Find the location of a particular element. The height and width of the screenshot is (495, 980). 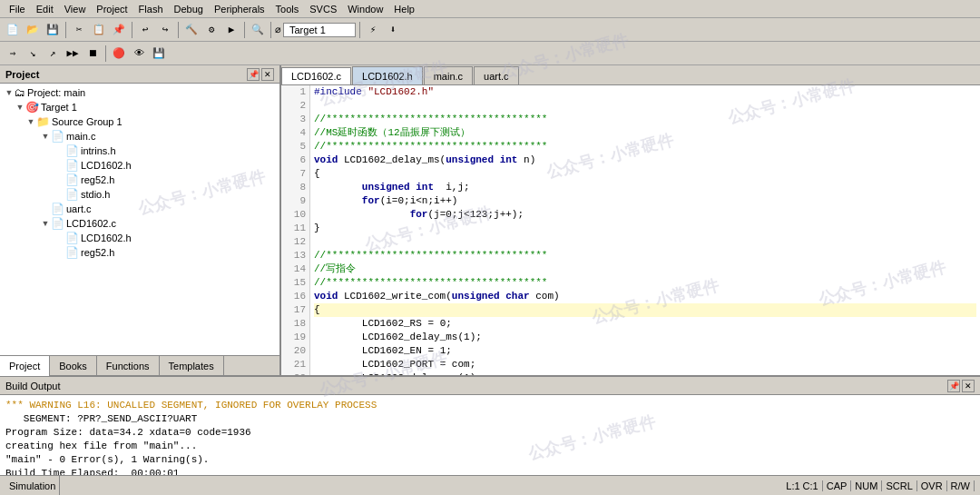

menu-view: View is located at coordinates (75, 9).